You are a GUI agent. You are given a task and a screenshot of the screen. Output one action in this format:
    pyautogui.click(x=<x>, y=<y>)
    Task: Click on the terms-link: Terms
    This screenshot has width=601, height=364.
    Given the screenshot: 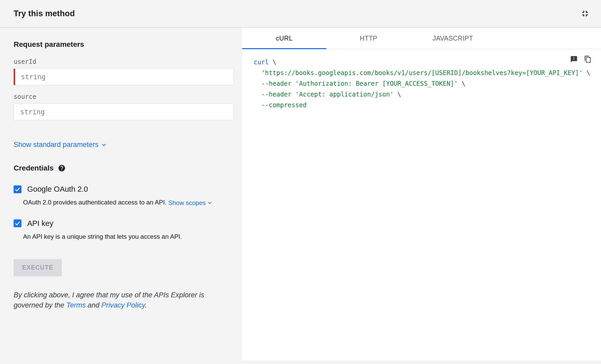 What is the action you would take?
    pyautogui.click(x=76, y=305)
    